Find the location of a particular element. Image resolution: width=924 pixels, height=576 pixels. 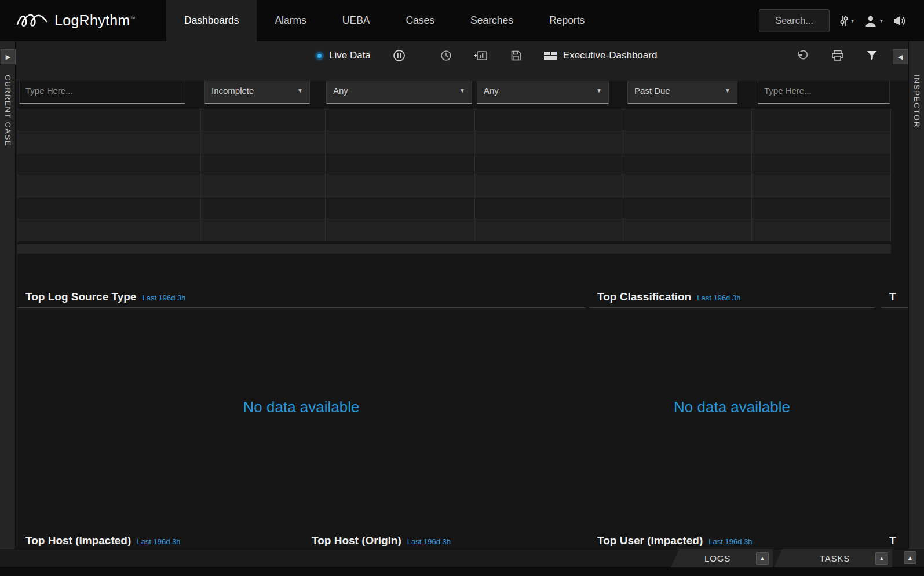

due-filter-value: Past Due is located at coordinates (652, 90).